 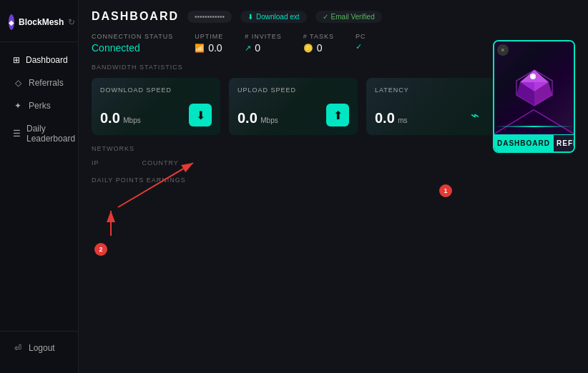 What do you see at coordinates (39, 348) in the screenshot?
I see `logout-button: ⏎ Logout` at bounding box center [39, 348].